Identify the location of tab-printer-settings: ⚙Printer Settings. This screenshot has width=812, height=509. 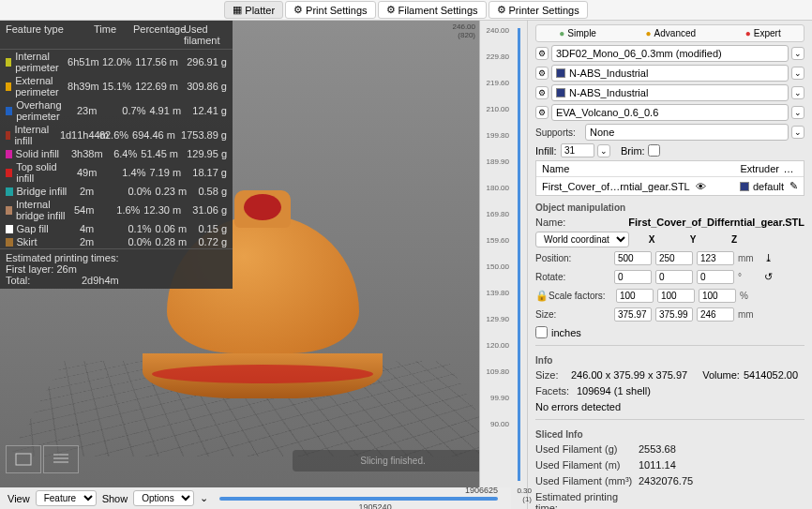
(538, 9).